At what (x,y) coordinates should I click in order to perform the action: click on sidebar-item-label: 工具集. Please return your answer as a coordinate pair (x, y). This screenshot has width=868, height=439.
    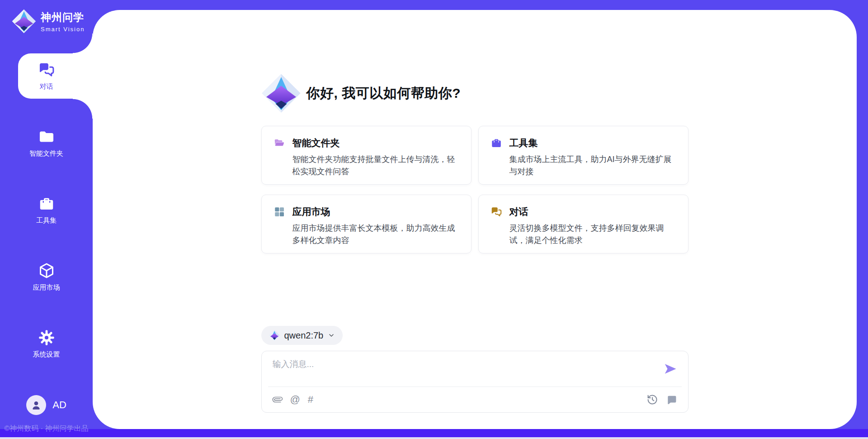
    Looking at the image, I should click on (46, 221).